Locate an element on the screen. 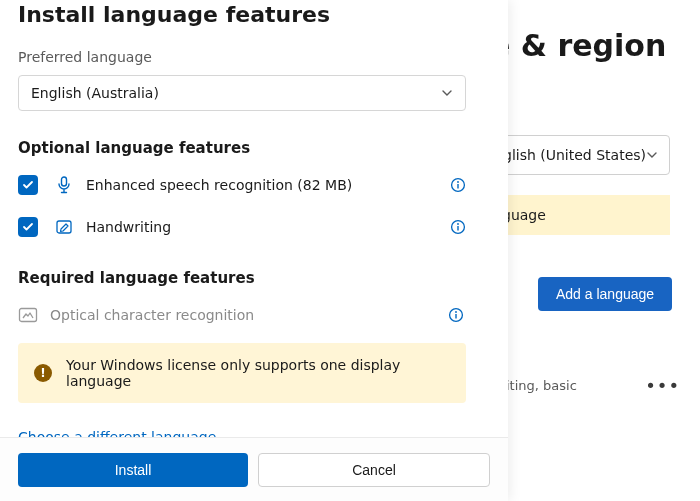 Image resolution: width=700 pixels, height=501 pixels. add-language-label: Add a language is located at coordinates (605, 294).